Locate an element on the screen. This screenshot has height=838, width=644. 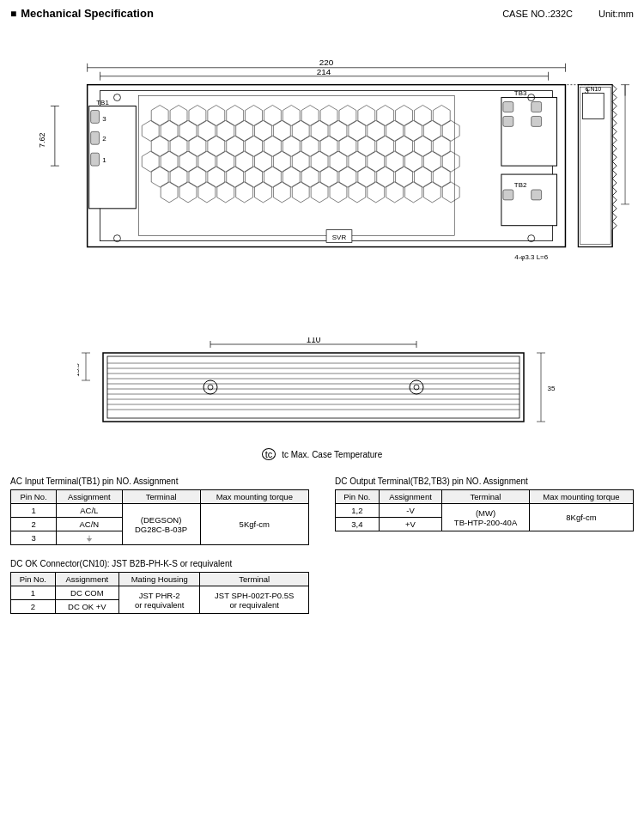
tc-label: tc tc Max. Case Temperature is located at coordinates (322, 454).